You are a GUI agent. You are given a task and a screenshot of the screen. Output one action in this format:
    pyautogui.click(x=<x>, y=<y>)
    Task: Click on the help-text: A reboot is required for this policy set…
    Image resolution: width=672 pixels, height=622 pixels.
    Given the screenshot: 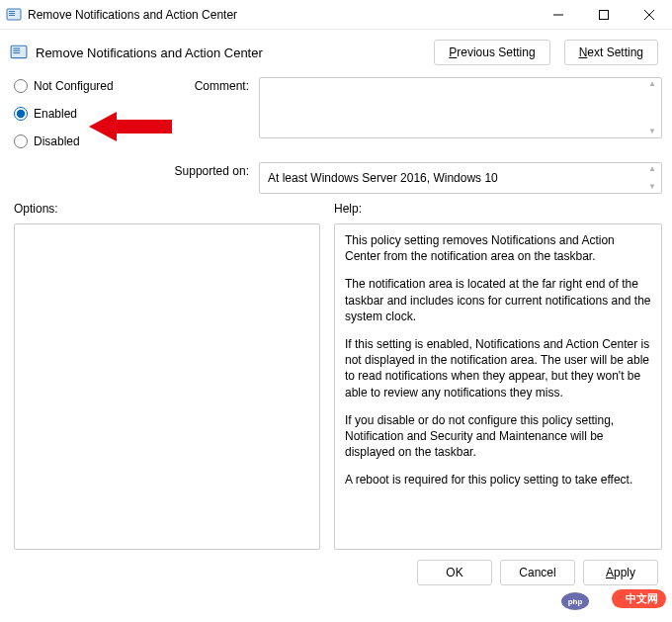 What is the action you would take?
    pyautogui.click(x=498, y=480)
    